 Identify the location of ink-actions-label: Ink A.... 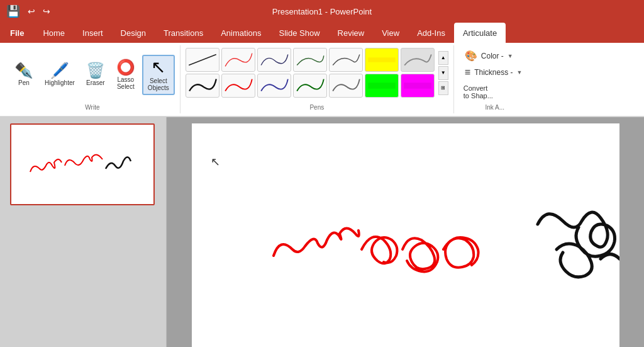
(495, 106).